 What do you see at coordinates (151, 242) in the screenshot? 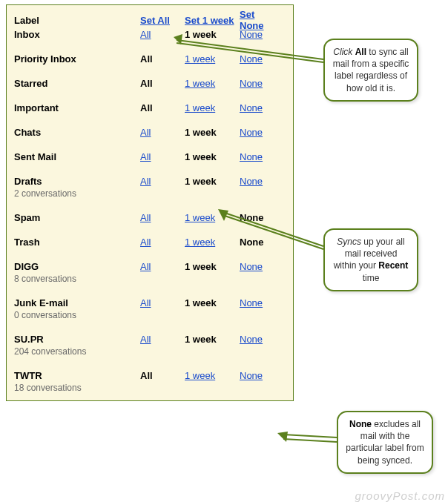
I see `label-row: TrashAll1 weekNone` at bounding box center [151, 242].